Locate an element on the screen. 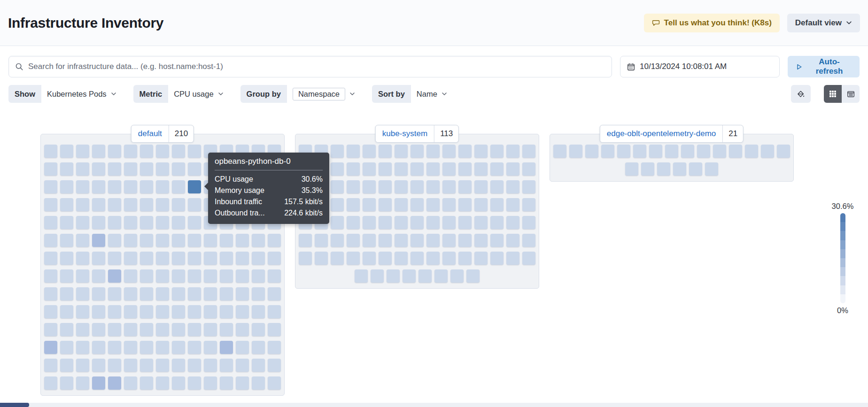 This screenshot has height=407, width=868. waffle-view-button is located at coordinates (833, 94).